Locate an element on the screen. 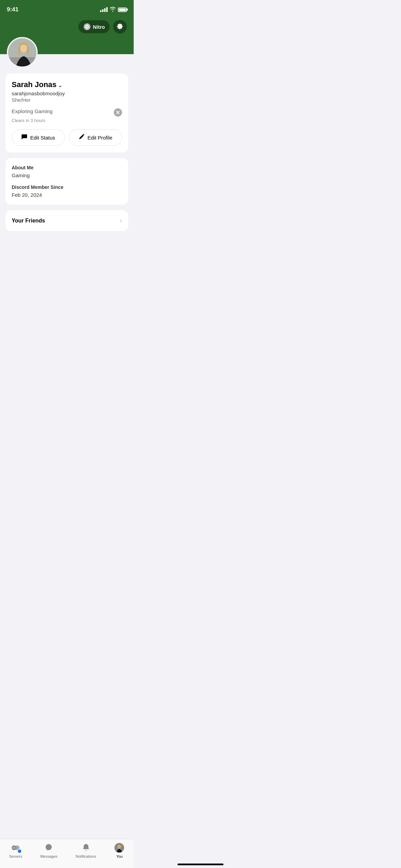  status-activity: Exploring Gaming is located at coordinates (32, 111).